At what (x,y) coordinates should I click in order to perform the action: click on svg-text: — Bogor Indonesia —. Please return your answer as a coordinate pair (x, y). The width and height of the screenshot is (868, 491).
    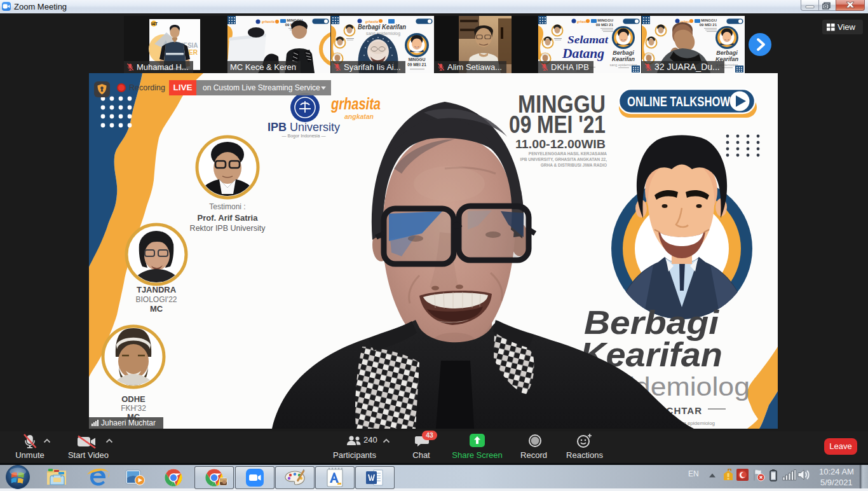
    Looking at the image, I should click on (304, 136).